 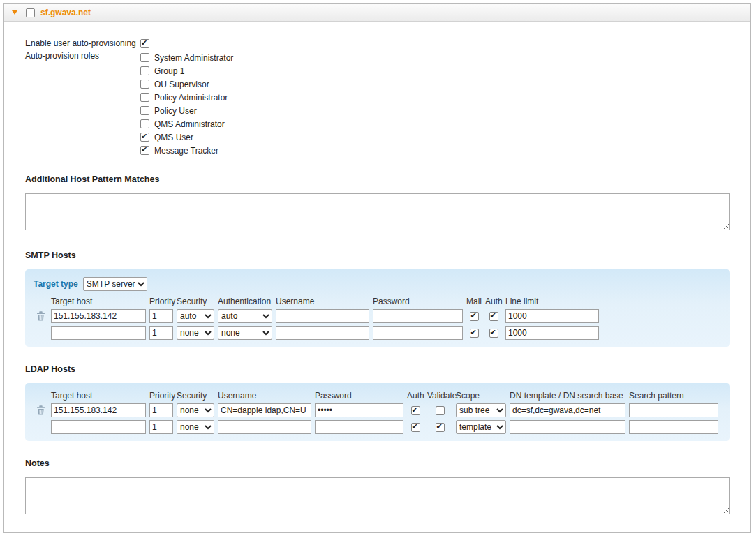 I want to click on role-label: QMS Administrator, so click(x=190, y=124).